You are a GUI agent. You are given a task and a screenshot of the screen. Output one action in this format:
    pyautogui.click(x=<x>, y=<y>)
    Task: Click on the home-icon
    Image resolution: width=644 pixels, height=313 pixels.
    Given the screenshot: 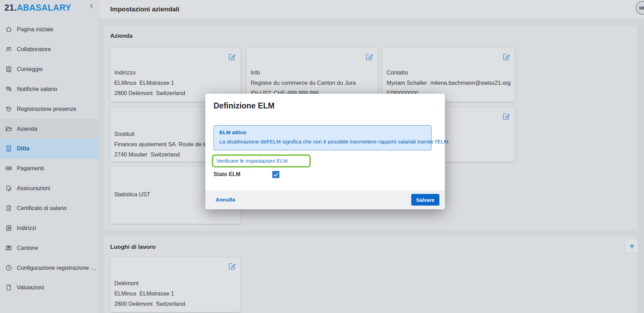 What is the action you would take?
    pyautogui.click(x=9, y=30)
    